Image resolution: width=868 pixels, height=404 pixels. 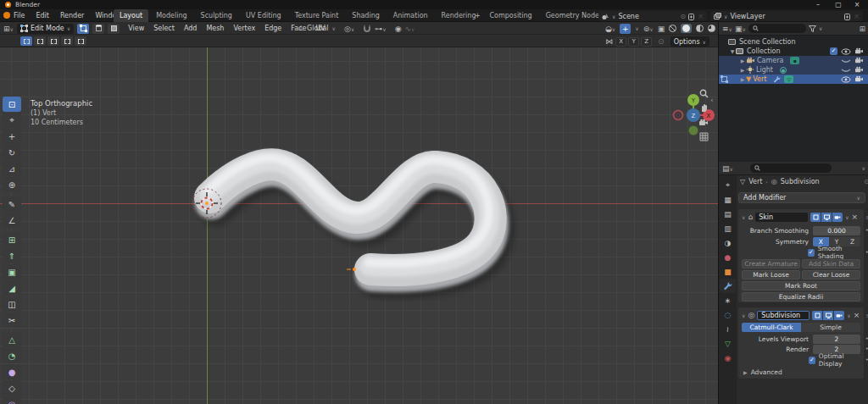 I want to click on view-layer-selector: ∨ ViewLayer ×, so click(x=787, y=16).